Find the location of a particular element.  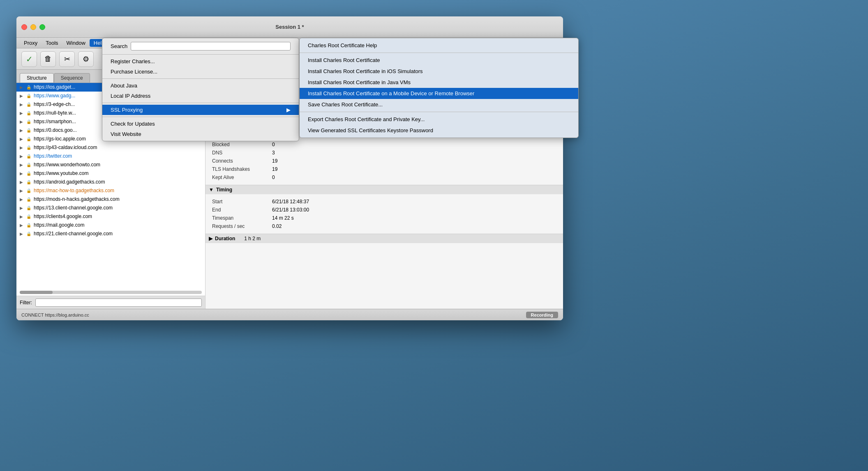

duration-header: ▶ Duration 1 h 2 m is located at coordinates (384, 238).